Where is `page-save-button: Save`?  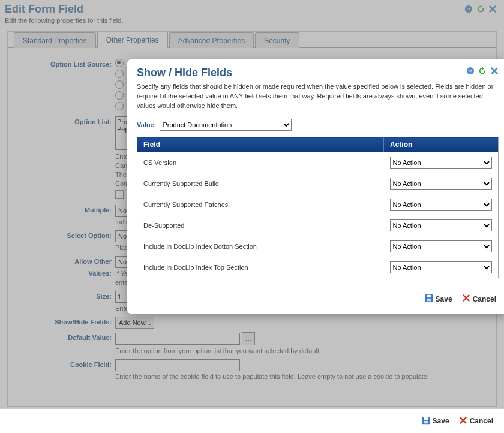
page-save-button: Save is located at coordinates (436, 421).